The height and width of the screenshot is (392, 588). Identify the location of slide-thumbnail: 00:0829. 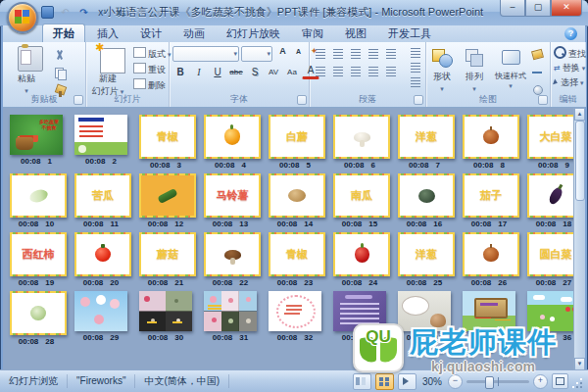
(101, 319).